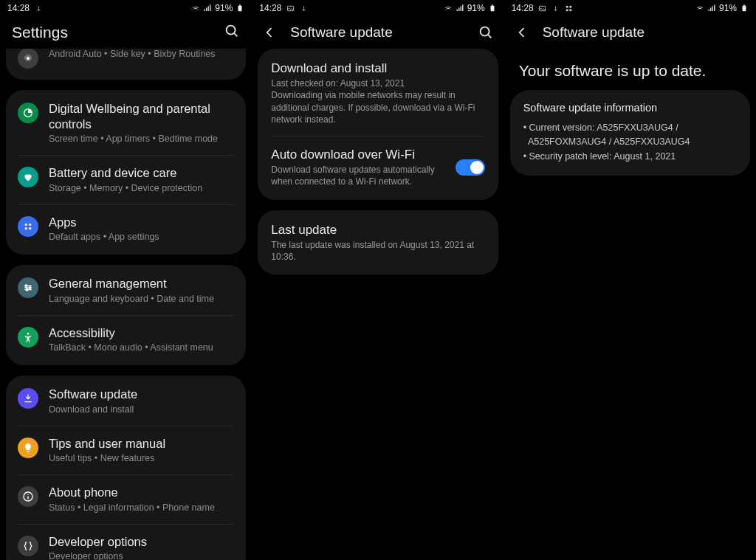  I want to click on wellbeing-icon, so click(28, 113).